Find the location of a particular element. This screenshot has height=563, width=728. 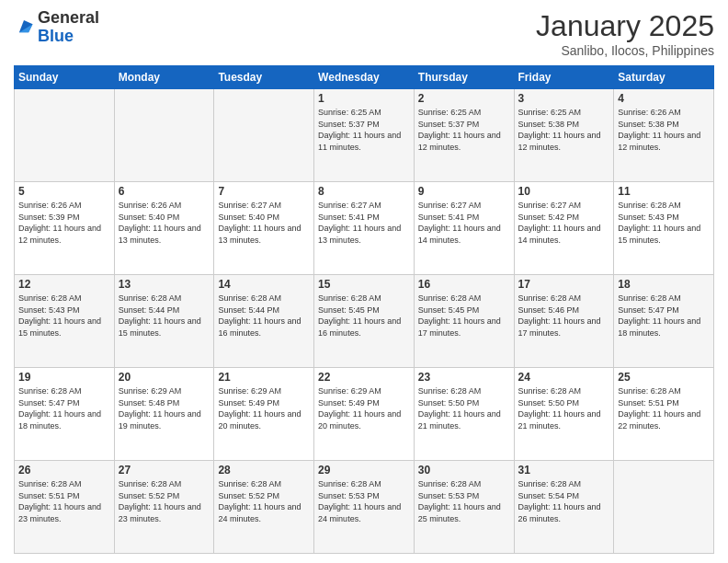

day-number: 26 is located at coordinates (64, 470).